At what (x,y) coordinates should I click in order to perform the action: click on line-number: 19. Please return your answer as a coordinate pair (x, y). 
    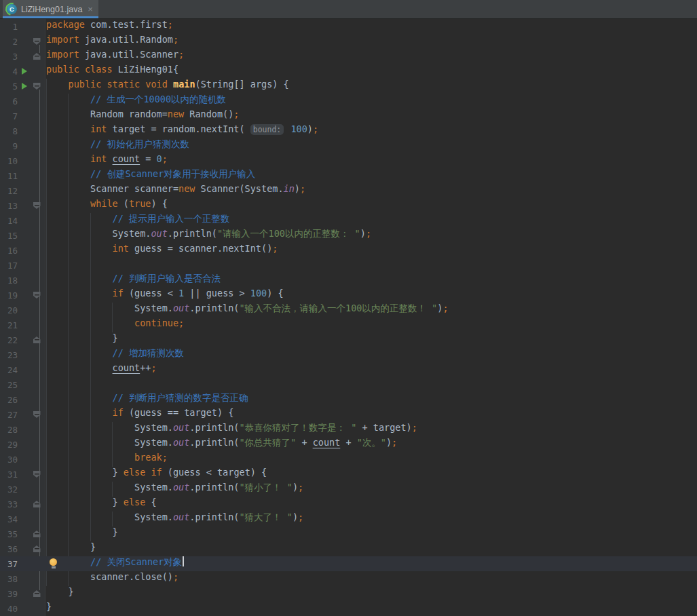
    Looking at the image, I should click on (9, 296).